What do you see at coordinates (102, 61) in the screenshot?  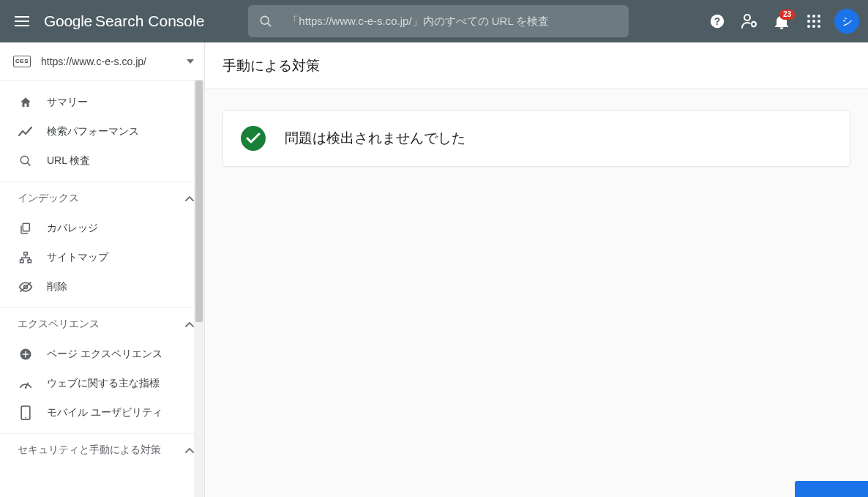 I see `property-selector: CES https://www.c-e-s.co.jp/` at bounding box center [102, 61].